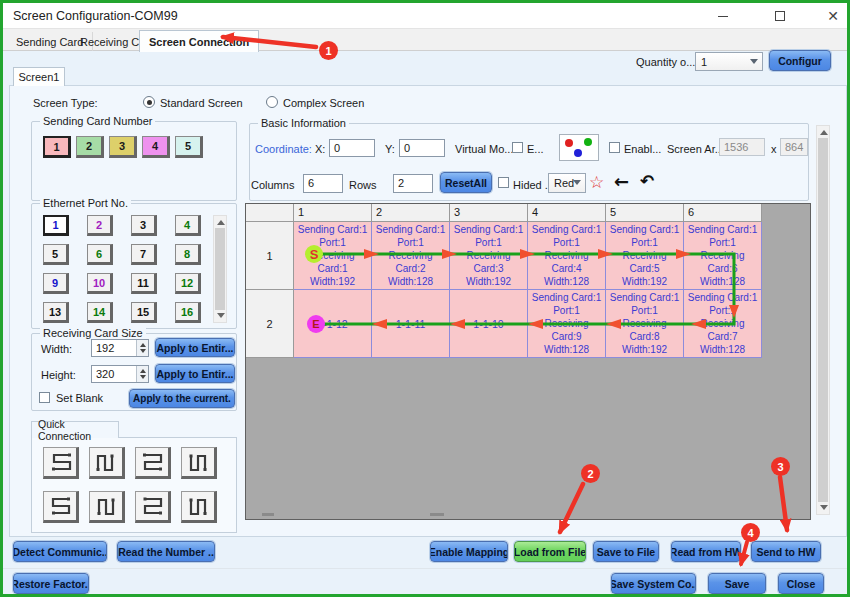 The image size is (850, 597). I want to click on sending-card-2-button: 2, so click(90, 147).